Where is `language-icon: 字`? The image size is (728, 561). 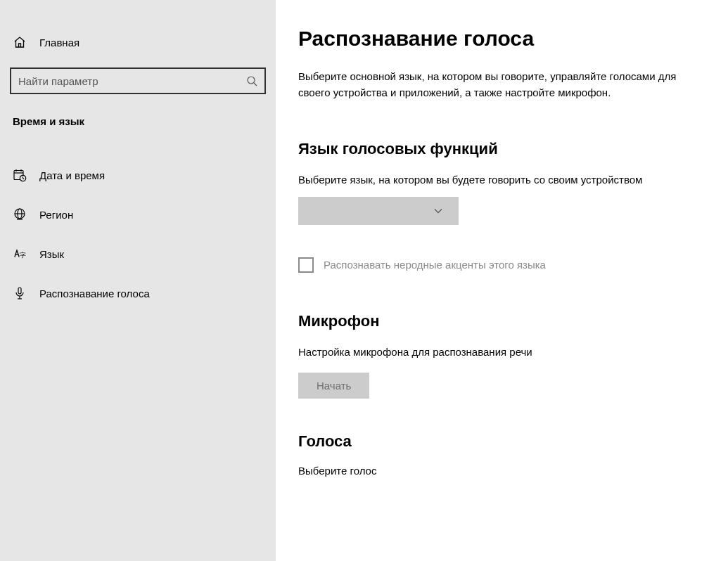 language-icon: 字 is located at coordinates (20, 254).